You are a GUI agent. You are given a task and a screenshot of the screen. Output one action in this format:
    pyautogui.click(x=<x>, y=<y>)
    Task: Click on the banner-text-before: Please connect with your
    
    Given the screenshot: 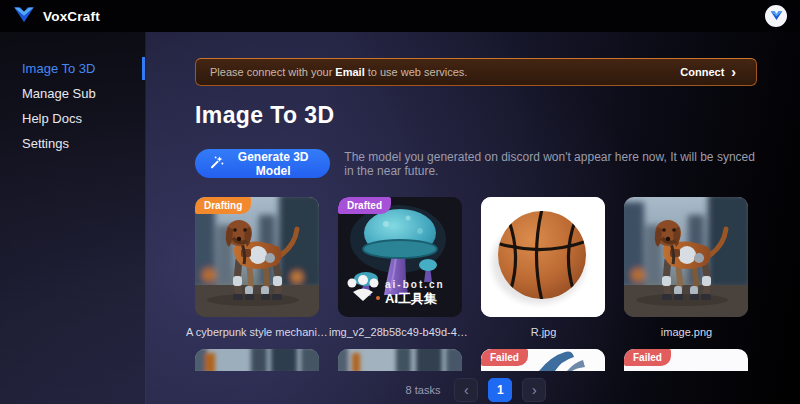 What is the action you would take?
    pyautogui.click(x=272, y=72)
    